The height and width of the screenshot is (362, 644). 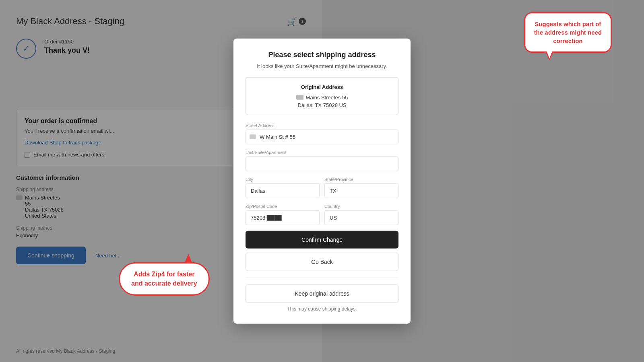 What do you see at coordinates (283, 187) in the screenshot?
I see `city-group: City` at bounding box center [283, 187].